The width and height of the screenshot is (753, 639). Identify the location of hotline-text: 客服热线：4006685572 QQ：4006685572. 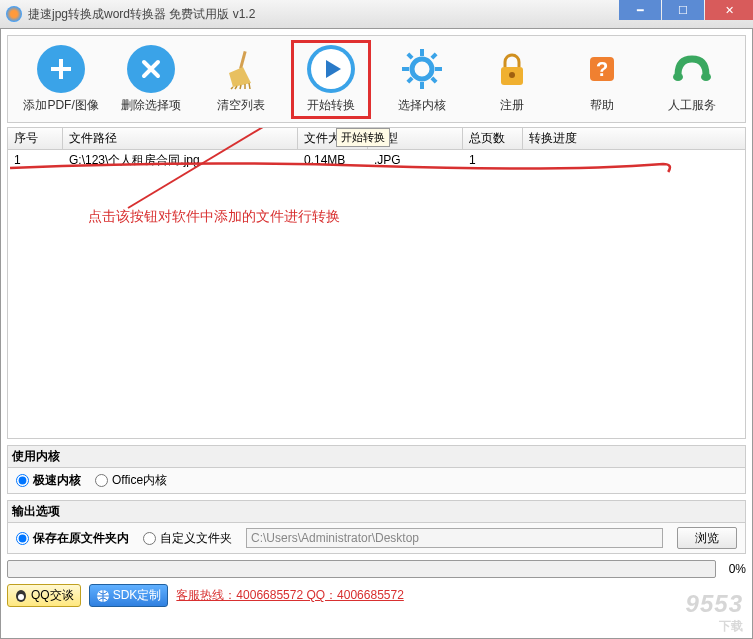
(290, 596).